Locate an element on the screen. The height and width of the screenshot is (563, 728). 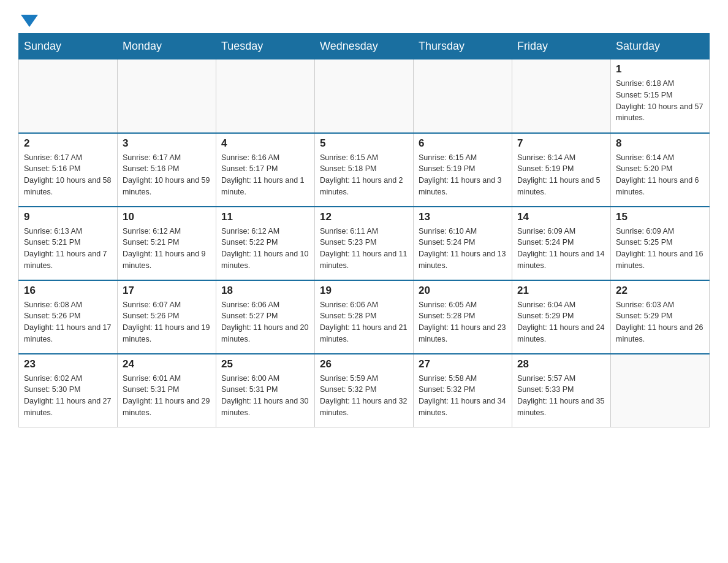
day-info: Sunrise: 6:11 AM Sunset: 5:23 PM Dayligh… is located at coordinates (364, 249).